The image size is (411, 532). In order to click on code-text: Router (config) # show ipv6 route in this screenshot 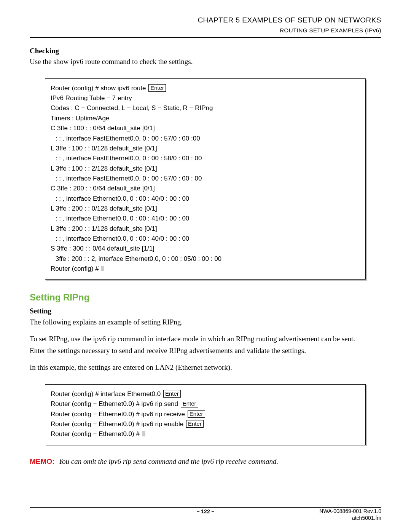, I will do `click(99, 88)`.